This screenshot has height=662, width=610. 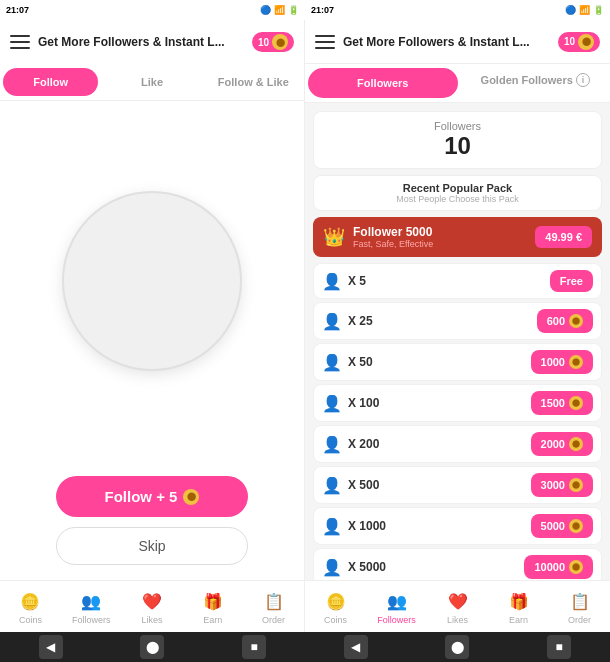 I want to click on popular-pack-box: Recent Popular Pack Most People Choose t…, so click(x=458, y=193).